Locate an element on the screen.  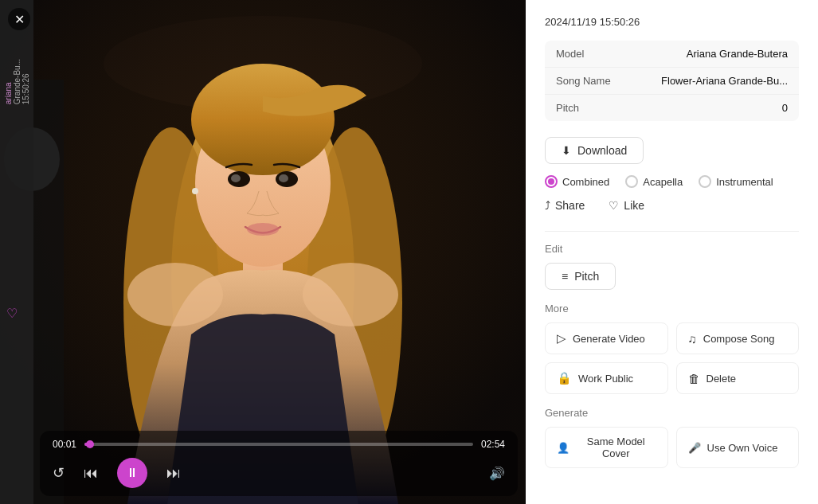
same-model-cover-button: 👤 Same Model Cover is located at coordinates (607, 447).